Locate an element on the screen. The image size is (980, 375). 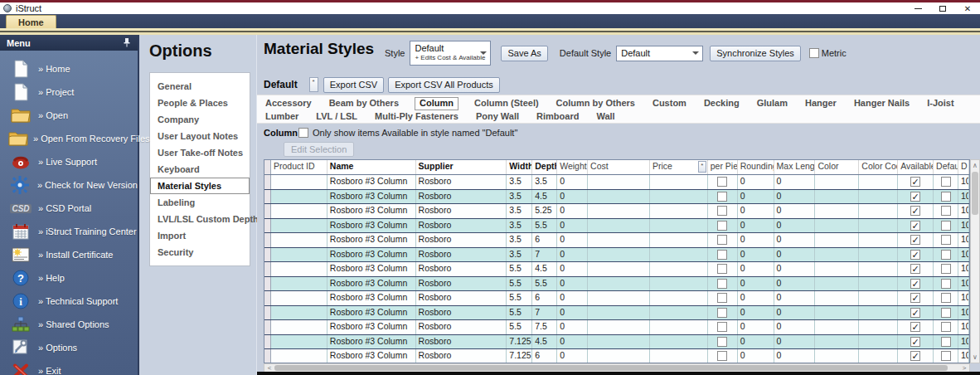
scroll-right-icon: > is located at coordinates (964, 368).